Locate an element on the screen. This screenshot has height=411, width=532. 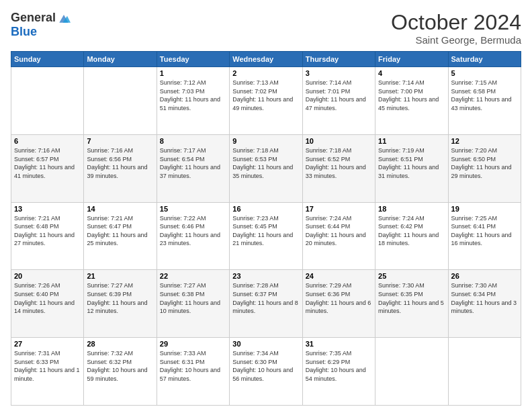
calendar-header-row: SundayMondayTuesdayWednesdayThursdayFrid… is located at coordinates (266, 59).